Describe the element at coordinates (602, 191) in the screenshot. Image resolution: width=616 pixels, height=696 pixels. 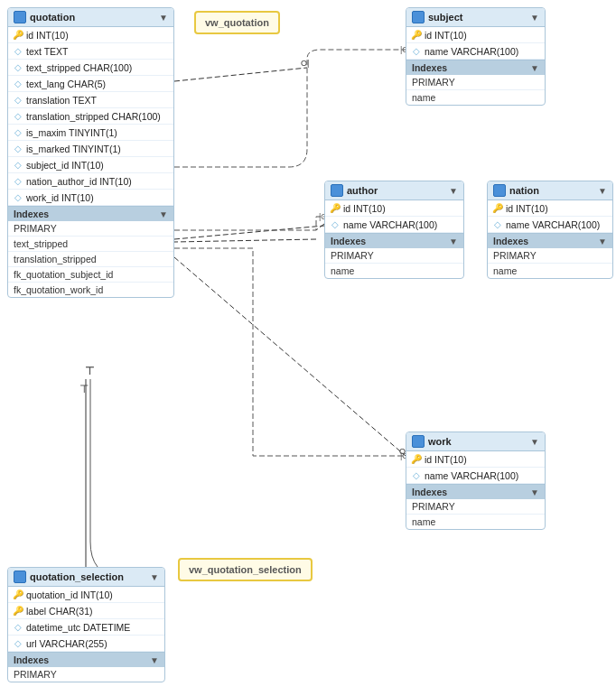
I see `table-nation-arrow: ▼` at that location.